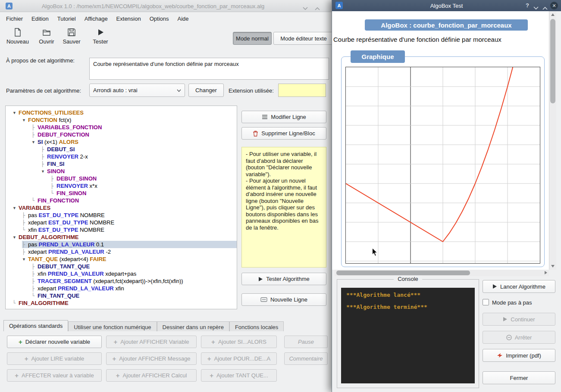  Describe the element at coordinates (128, 19) in the screenshot. I see `menu-item-extension: Extension` at that location.